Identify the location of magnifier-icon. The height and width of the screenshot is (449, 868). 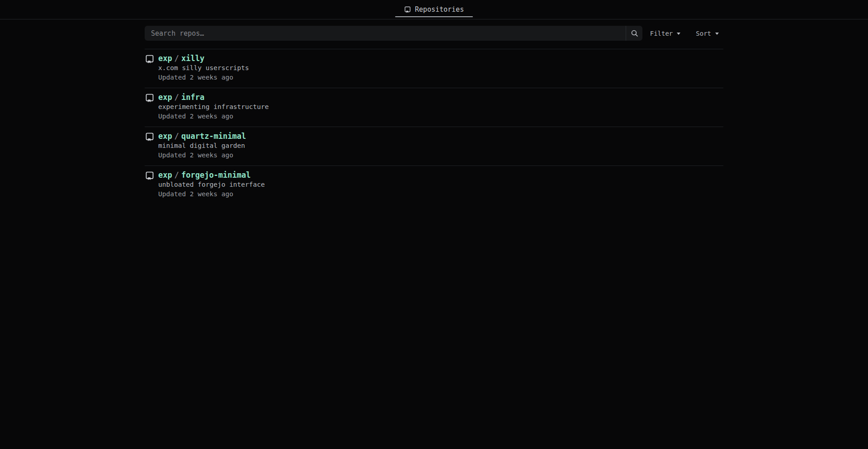
(635, 33).